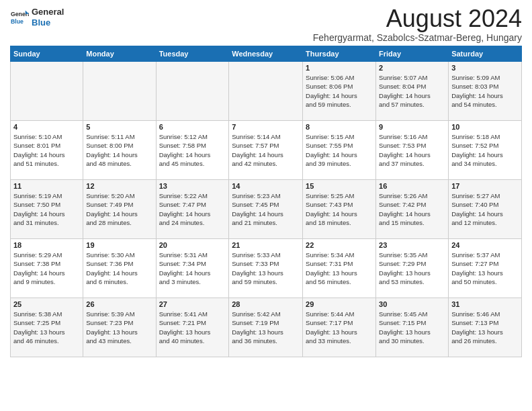 This screenshot has width=532, height=411. What do you see at coordinates (418, 25) in the screenshot?
I see `title-area: August 2024 Fehergyarmat, Szabolcs-Szatm…` at bounding box center [418, 25].